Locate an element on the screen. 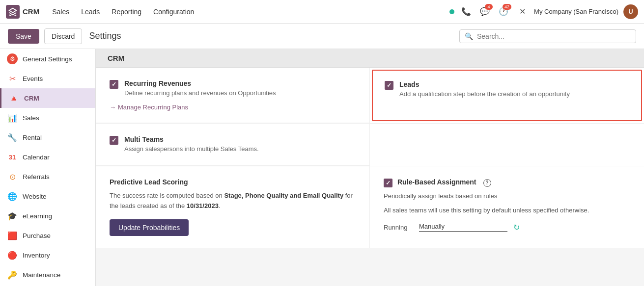 This screenshot has width=644, height=286. multi-teams-content: Multi Teams Assign salespersons into mul… is located at coordinates (192, 144).